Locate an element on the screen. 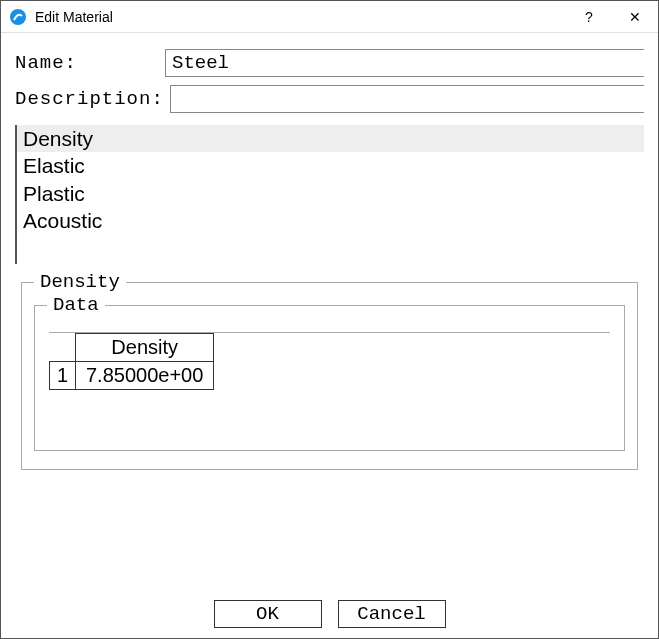  close-icon: ✕ is located at coordinates (635, 17).